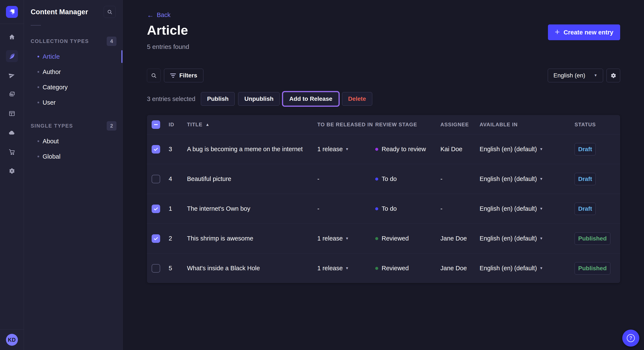 This screenshot has width=644, height=350. Describe the element at coordinates (408, 149) in the screenshot. I see `cell-review-stage: Ready to review` at that location.